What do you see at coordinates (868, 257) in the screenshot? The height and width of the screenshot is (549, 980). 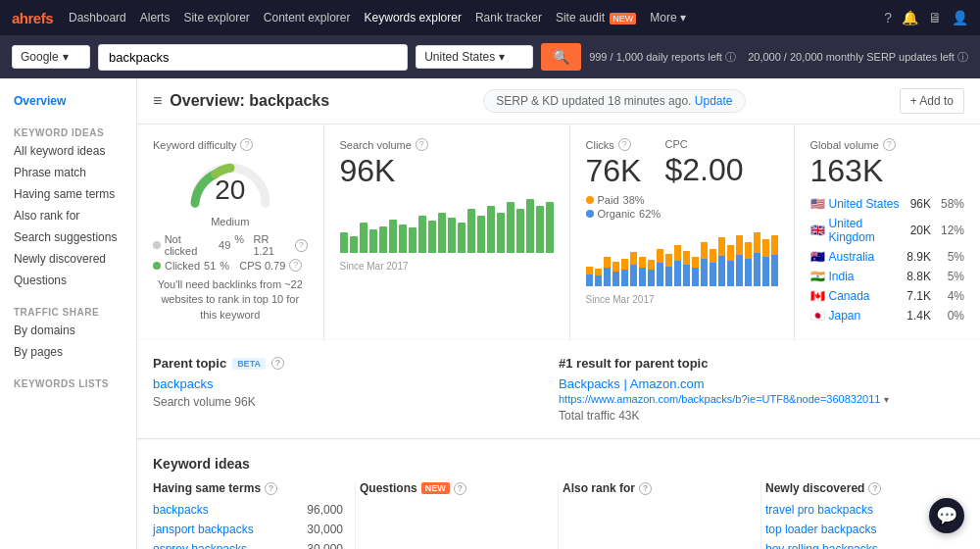 I see `country-name-2: Australia` at bounding box center [868, 257].